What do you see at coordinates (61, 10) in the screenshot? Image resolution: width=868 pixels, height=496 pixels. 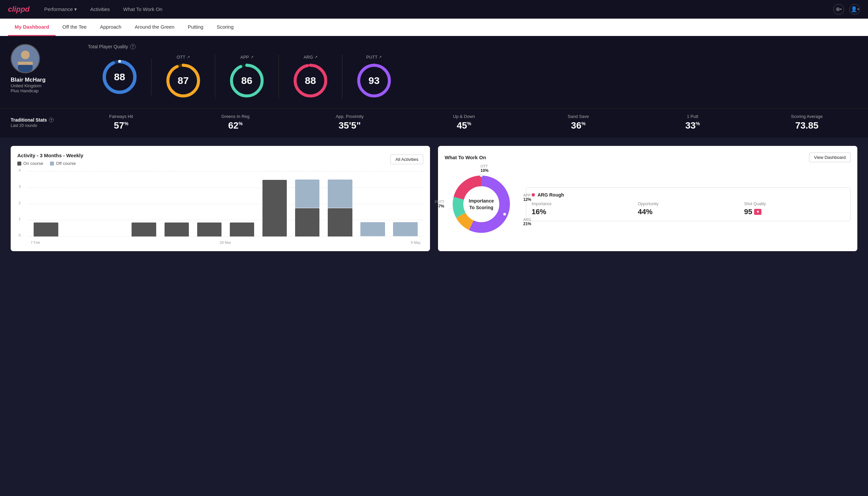 I see `nav-performance: Performance ▾` at bounding box center [61, 10].